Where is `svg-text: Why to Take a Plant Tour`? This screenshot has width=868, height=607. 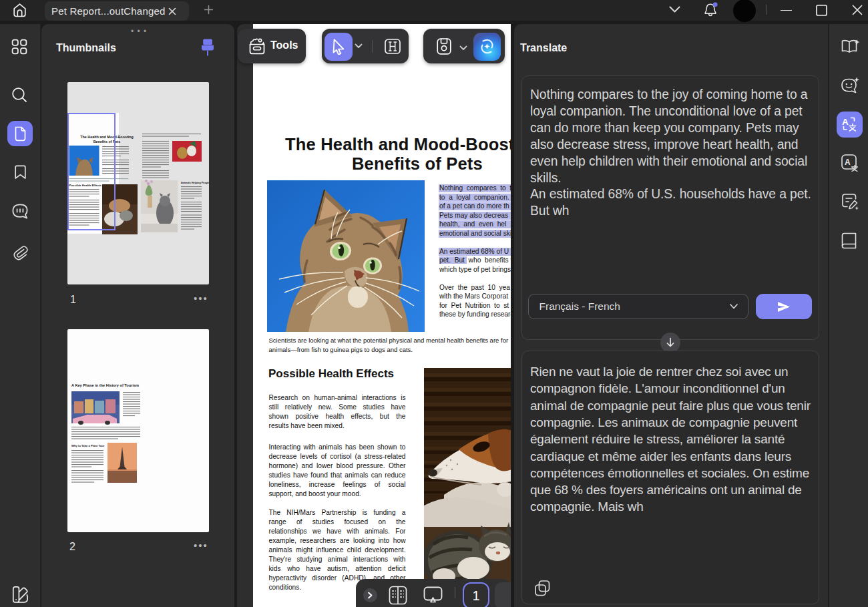
svg-text: Why to Take a Plant Tour is located at coordinates (88, 446).